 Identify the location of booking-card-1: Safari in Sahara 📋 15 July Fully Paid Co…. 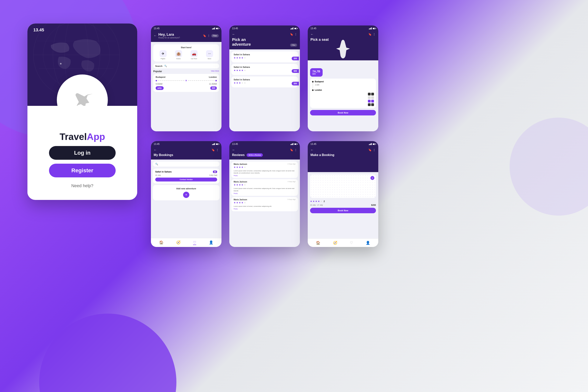
(186, 176).